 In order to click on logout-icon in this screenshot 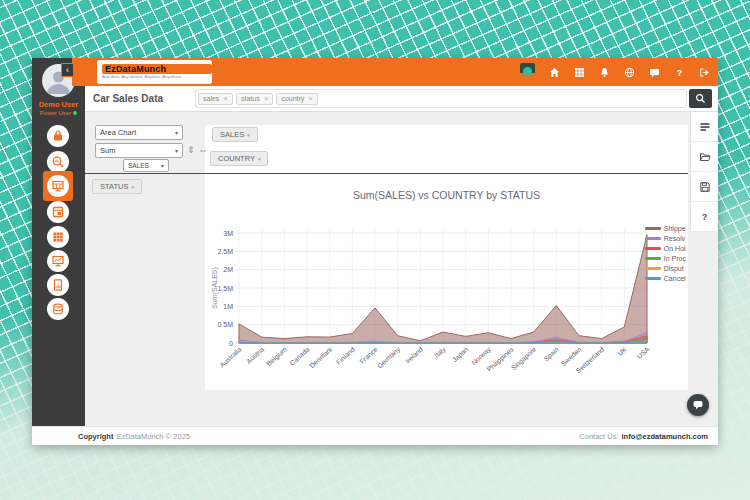, I will do `click(704, 72)`.